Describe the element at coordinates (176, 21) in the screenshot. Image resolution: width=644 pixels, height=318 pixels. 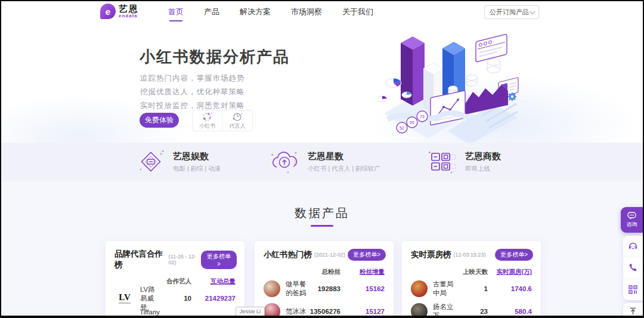
I see `nav-active-underline` at that location.